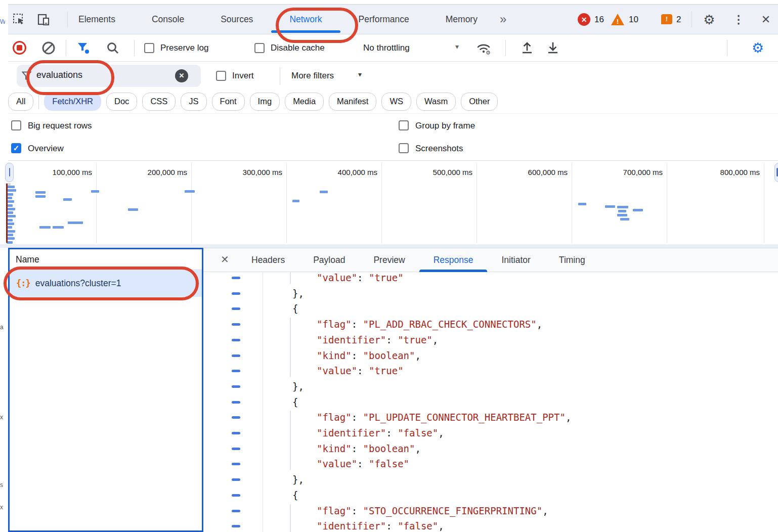  What do you see at coordinates (739, 20) in the screenshot?
I see `kebab-menu-icon: ⋮` at bounding box center [739, 20].